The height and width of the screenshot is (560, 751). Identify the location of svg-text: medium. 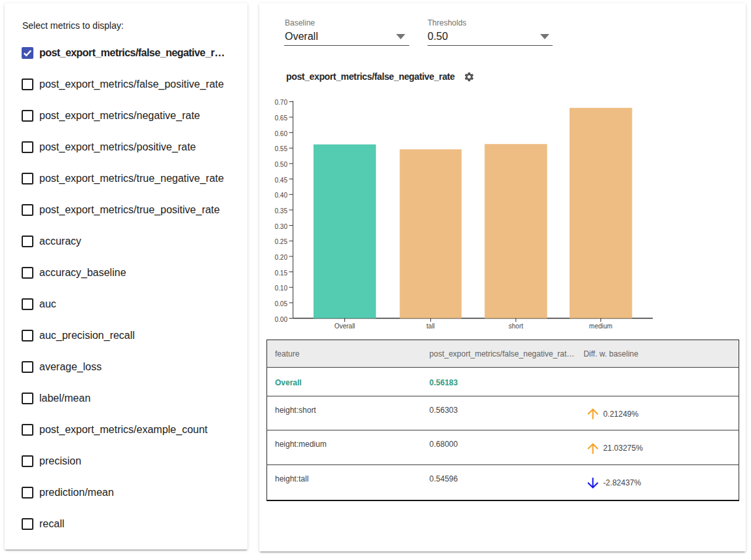
(601, 326).